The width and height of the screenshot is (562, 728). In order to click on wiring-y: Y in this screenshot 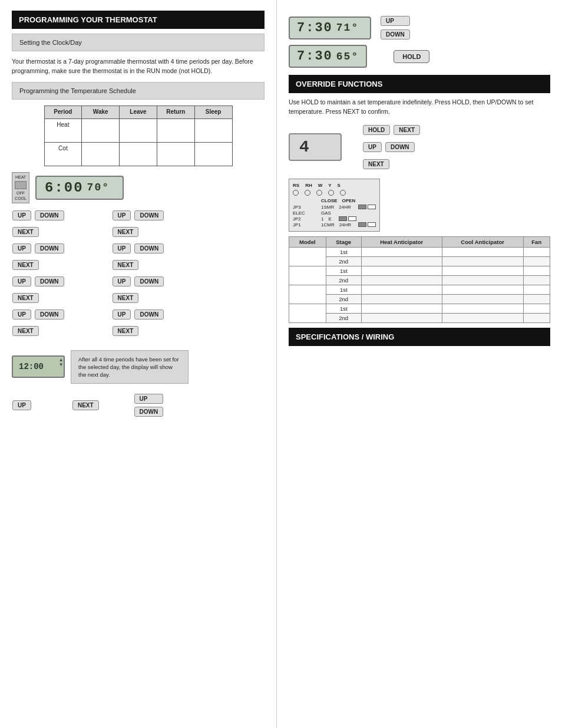, I will do `click(330, 185)`.